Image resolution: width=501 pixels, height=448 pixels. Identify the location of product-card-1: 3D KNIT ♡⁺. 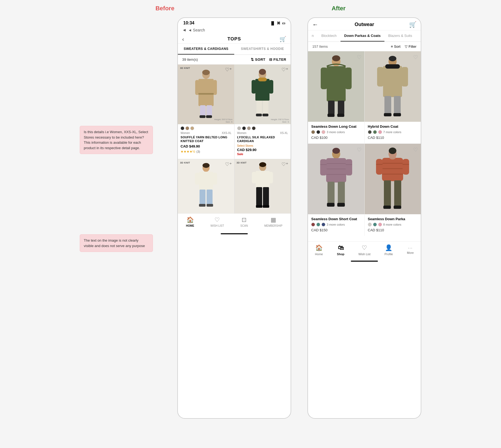
(206, 112).